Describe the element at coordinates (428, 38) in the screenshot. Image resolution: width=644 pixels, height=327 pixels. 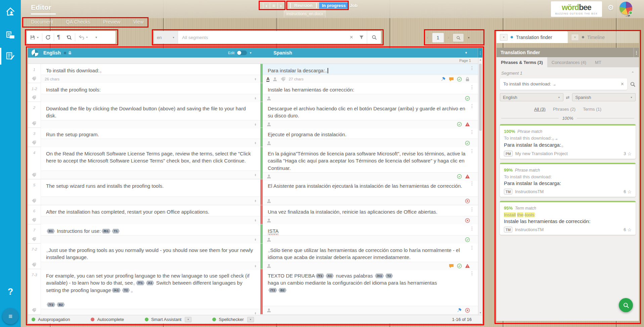
I see `prev-page-icon: ‹` at that location.